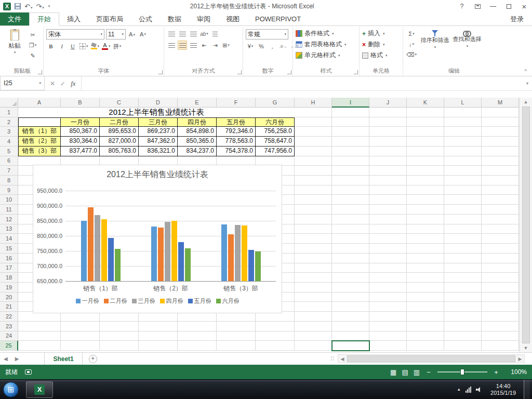  Describe the element at coordinates (500, 210) in the screenshot. I see `cell-M11` at that location.